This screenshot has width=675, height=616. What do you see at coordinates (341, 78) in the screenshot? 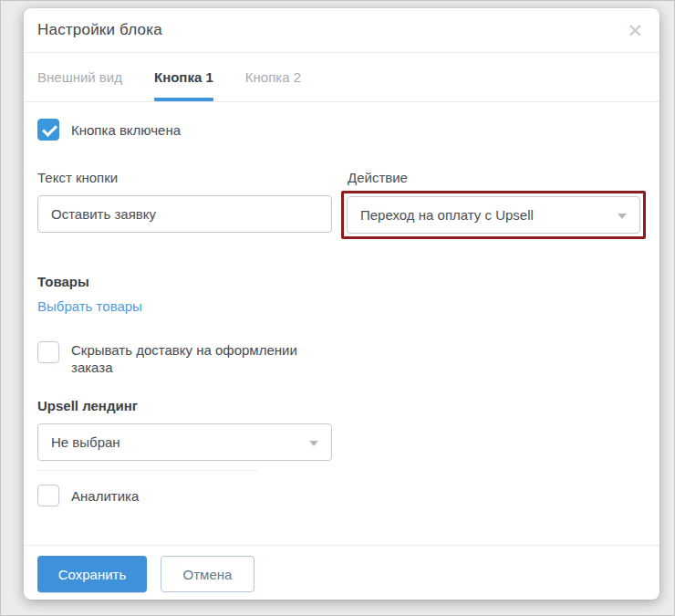
I see `tab-bar: Внешний вид Кнопка 1 Кнопка 2` at bounding box center [341, 78].